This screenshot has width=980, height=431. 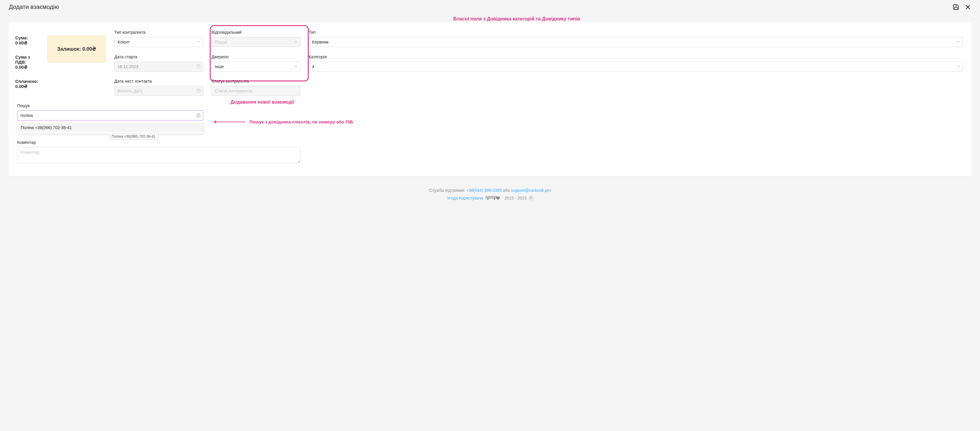 I want to click on label-counterparty-status: Статус контрагента, so click(x=256, y=81).